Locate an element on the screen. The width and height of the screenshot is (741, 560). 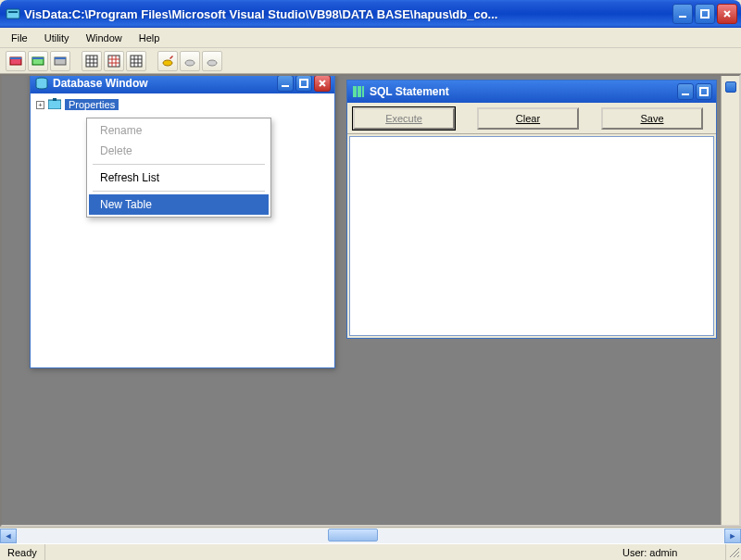
db-title: Database Window is located at coordinates (165, 83).